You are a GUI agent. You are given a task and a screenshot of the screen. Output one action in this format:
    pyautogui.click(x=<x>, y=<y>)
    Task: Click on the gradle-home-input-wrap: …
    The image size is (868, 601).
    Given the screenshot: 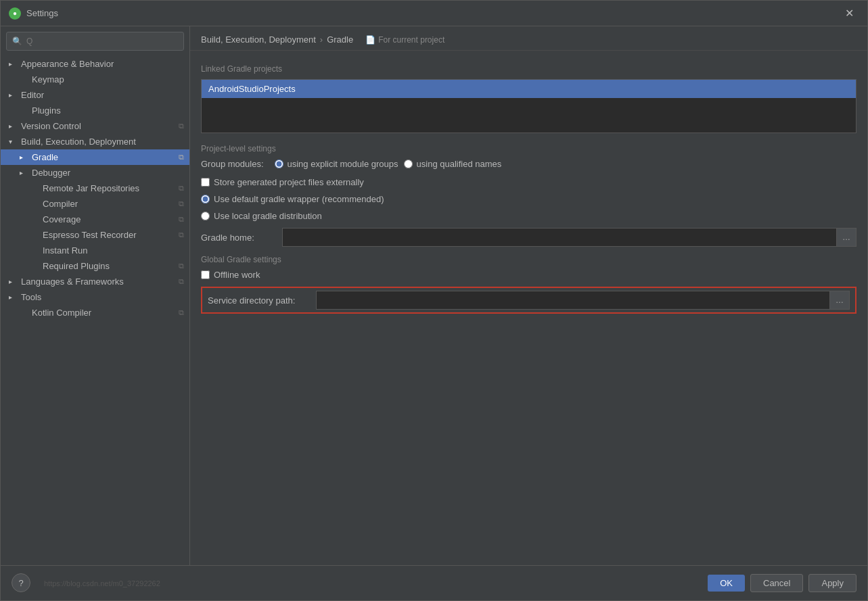 What is the action you would take?
    pyautogui.click(x=570, y=237)
    